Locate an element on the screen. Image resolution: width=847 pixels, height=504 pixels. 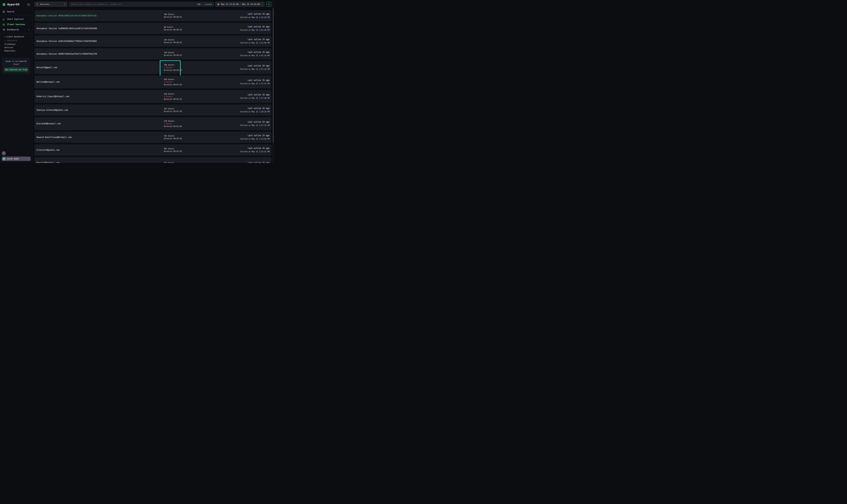
run-search-button is located at coordinates (269, 4).